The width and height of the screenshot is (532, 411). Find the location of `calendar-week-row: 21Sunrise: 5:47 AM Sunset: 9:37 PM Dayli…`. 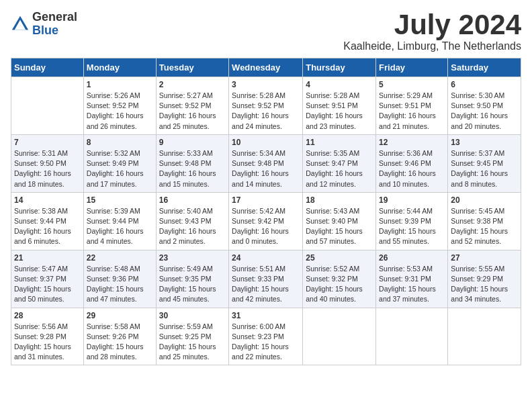

calendar-week-row: 21Sunrise: 5:47 AM Sunset: 9:37 PM Dayli… is located at coordinates (266, 279).